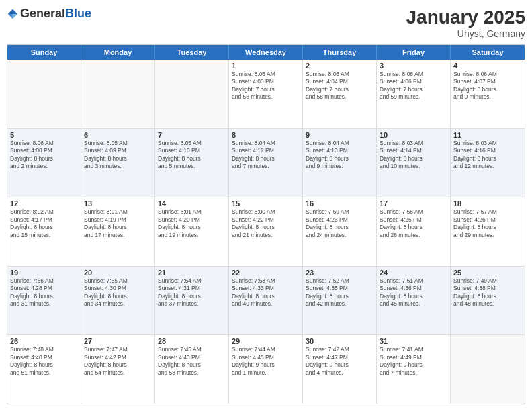 This screenshot has width=532, height=411. I want to click on day-cell: 16Sunrise: 7:59 AM Sunset: 4:23 PM Dayli…, so click(340, 232).